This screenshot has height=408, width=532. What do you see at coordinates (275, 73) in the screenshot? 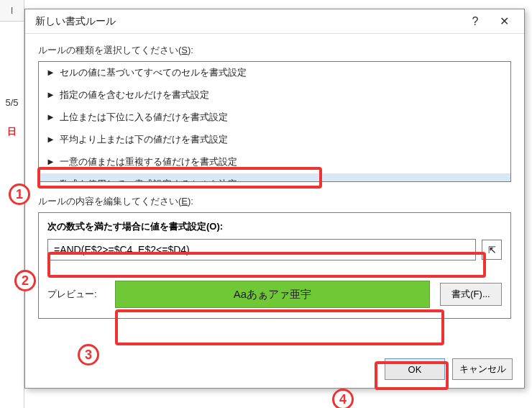
I see `rule-type-item: ►セルの値に基づいてすべてのセルを書式設定` at bounding box center [275, 73].